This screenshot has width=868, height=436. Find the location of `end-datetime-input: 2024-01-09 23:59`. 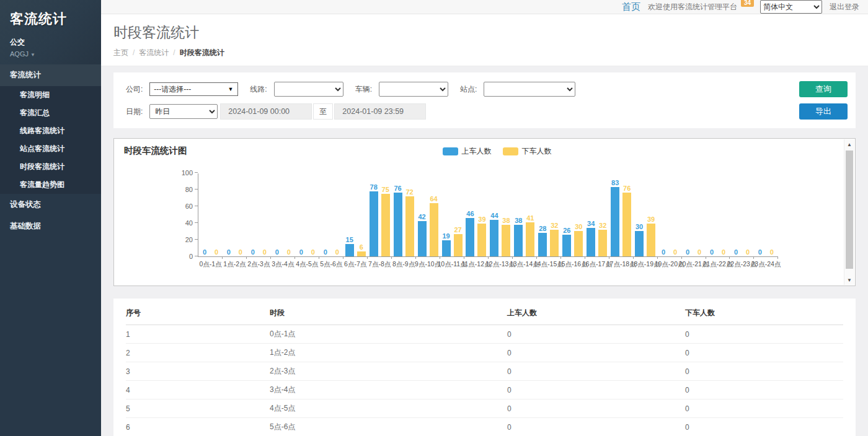

end-datetime-input: 2024-01-09 23:59 is located at coordinates (380, 111).